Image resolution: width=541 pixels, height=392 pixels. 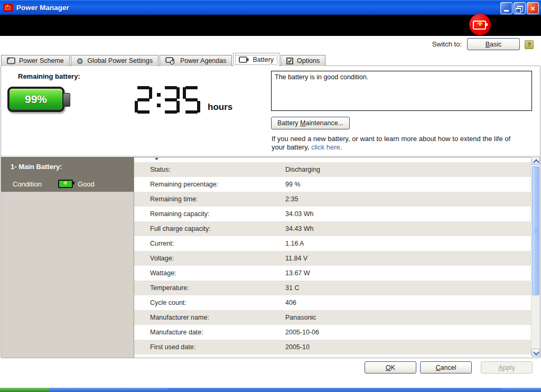 What do you see at coordinates (311, 123) in the screenshot?
I see `battery-maintenance-button: Battery Maintenance...` at bounding box center [311, 123].